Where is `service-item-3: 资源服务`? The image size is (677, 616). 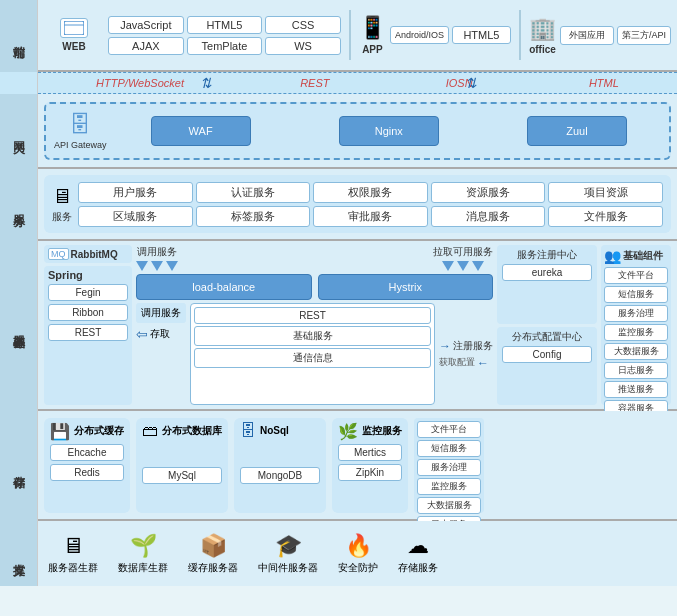 service-item-3: 资源服务 is located at coordinates (488, 192).